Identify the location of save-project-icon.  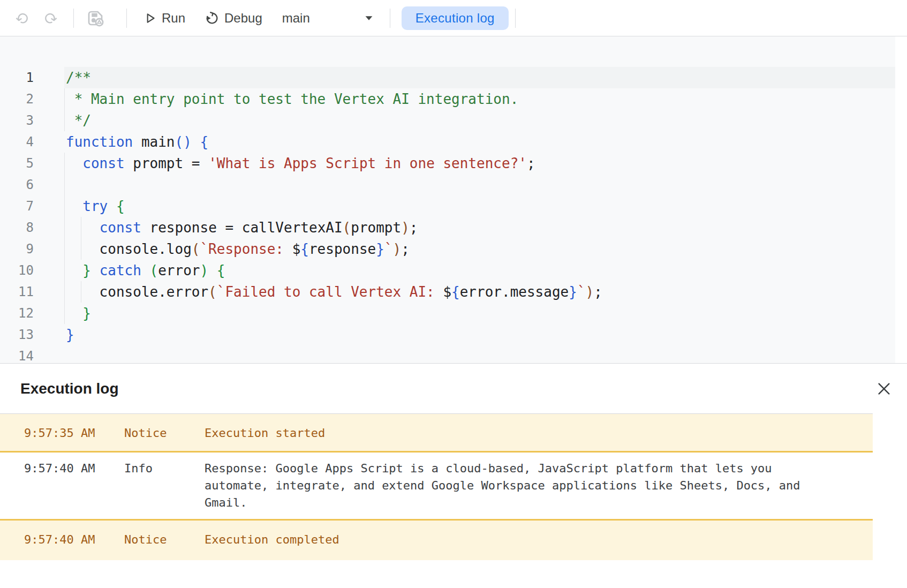
(95, 18).